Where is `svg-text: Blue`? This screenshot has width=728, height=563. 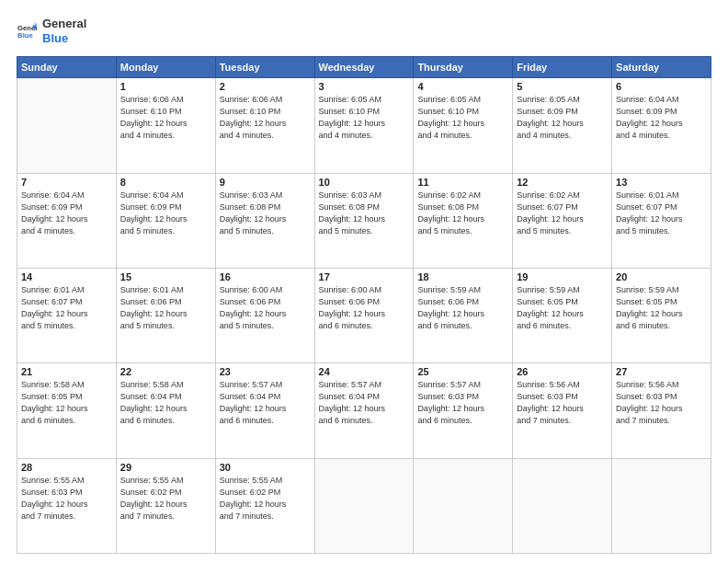 svg-text: Blue is located at coordinates (26, 35).